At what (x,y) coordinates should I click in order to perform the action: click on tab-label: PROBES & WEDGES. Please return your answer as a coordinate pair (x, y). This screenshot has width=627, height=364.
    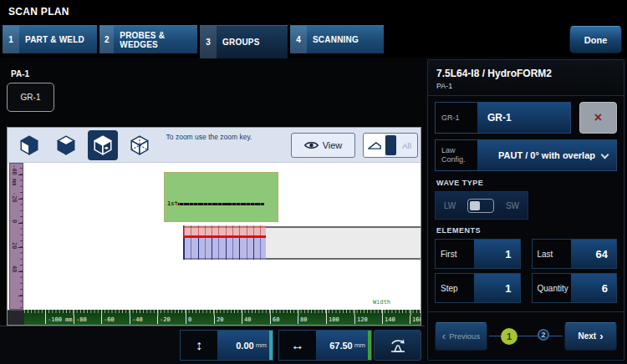
    Looking at the image, I should click on (155, 40).